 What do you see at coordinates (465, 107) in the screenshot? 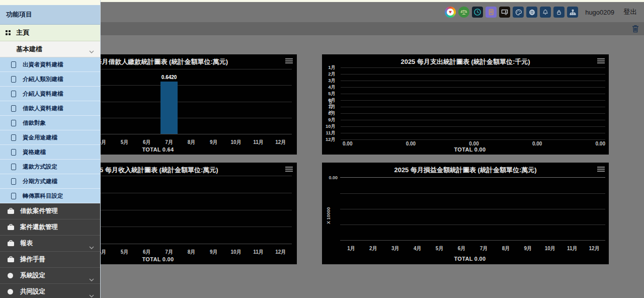
I see `chart-category-row: 7月` at bounding box center [465, 107].